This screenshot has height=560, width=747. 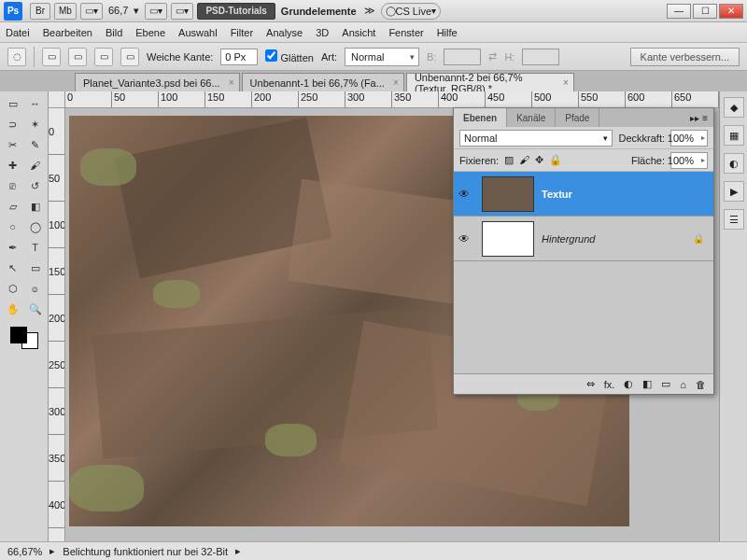 What do you see at coordinates (13, 288) in the screenshot?
I see `3d-tool: ⬡` at bounding box center [13, 288].